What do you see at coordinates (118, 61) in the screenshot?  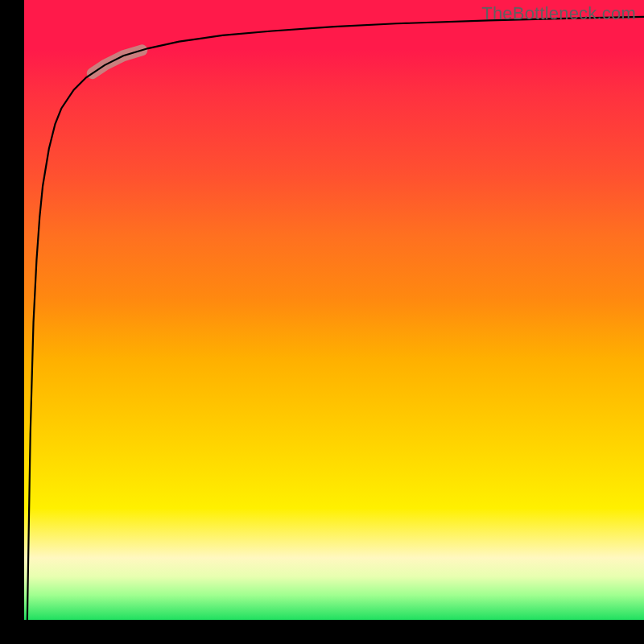 I see `highlight-segment` at bounding box center [118, 61].